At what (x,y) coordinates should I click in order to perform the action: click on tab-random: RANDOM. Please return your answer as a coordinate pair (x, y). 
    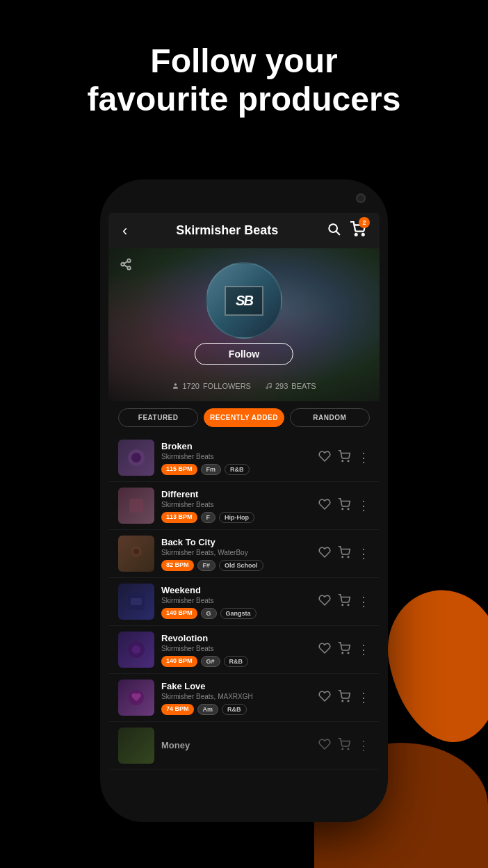
    Looking at the image, I should click on (330, 417).